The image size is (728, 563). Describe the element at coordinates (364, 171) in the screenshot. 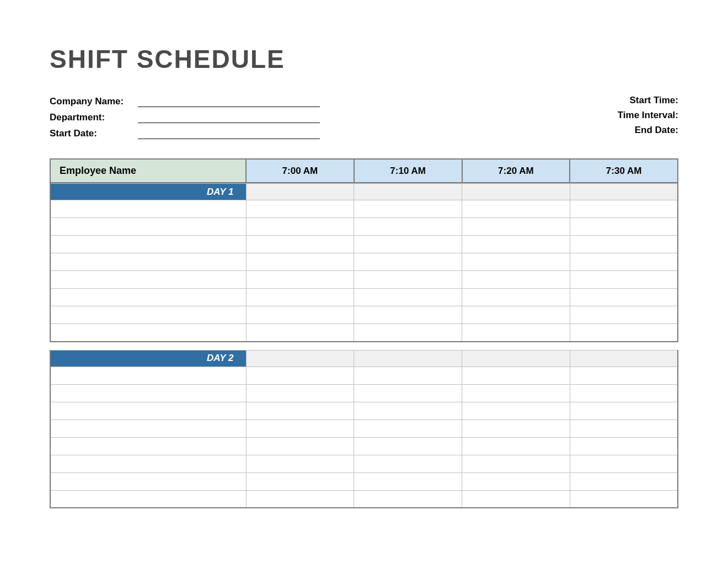

I see `schedule-header: Employee Name 7:00 AM 7:10 AM 7:20 AM 7:…` at that location.